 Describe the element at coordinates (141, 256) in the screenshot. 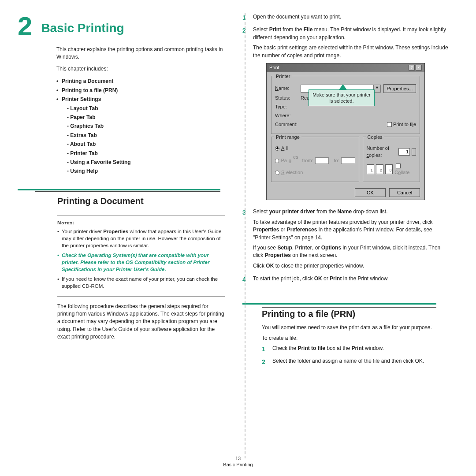

I see `notes-block: Notes: Your printer driver Properties wi…` at that location.